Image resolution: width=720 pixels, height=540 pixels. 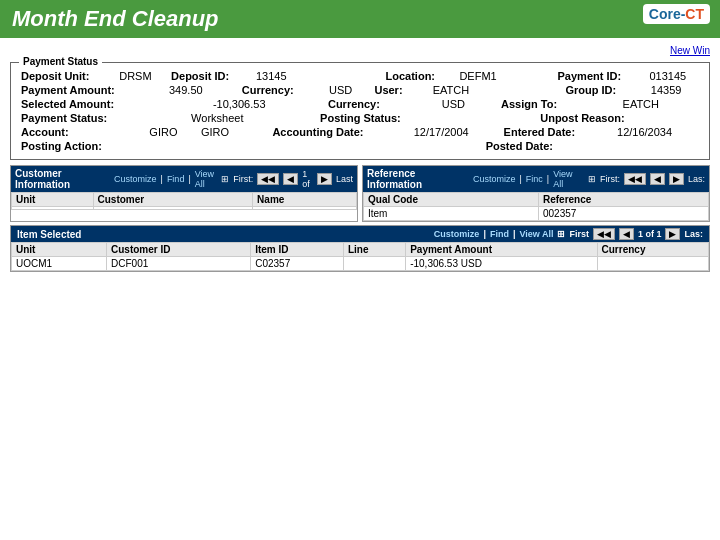 I want to click on ref-next-btn: ▶, so click(x=676, y=179).